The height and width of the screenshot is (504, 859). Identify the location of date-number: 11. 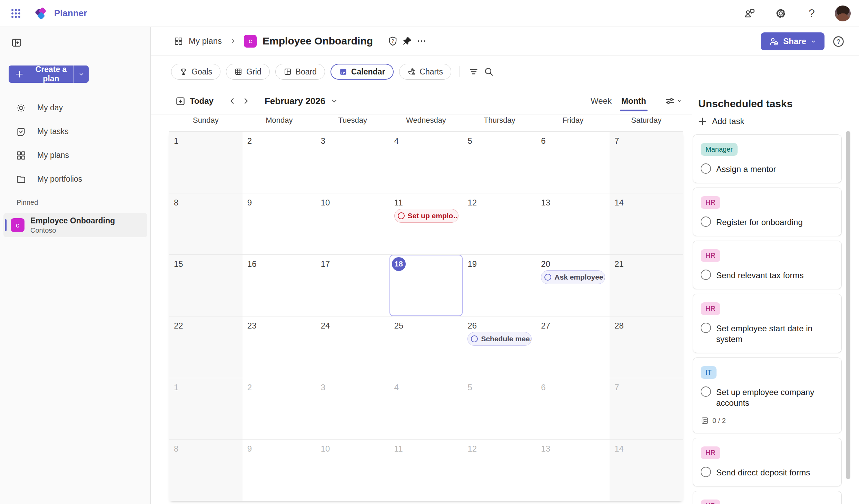
(399, 203).